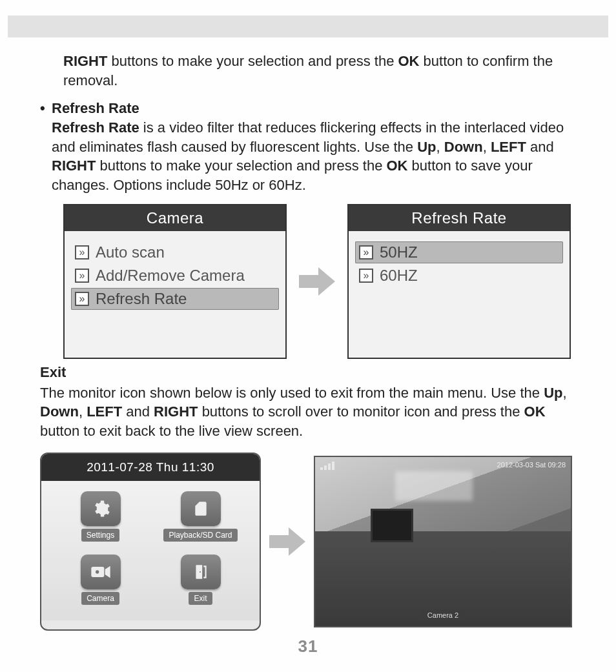  I want to click on refresh-mid: buttons to make your selection and press…, so click(241, 165).